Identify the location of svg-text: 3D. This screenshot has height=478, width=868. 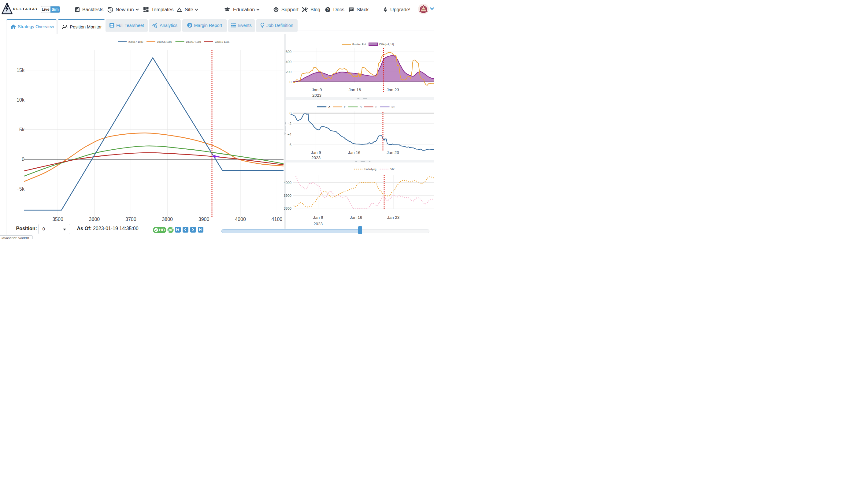
(170, 230).